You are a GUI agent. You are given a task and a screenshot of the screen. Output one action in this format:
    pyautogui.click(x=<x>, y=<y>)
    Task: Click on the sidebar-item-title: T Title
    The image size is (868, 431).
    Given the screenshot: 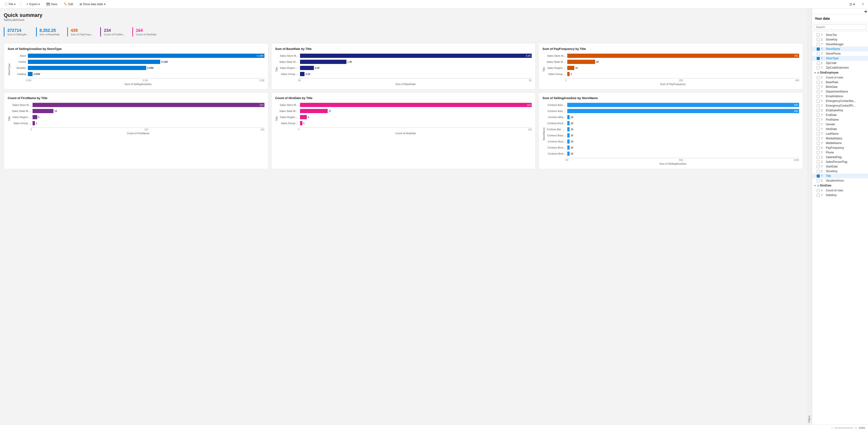 What is the action you would take?
    pyautogui.click(x=840, y=176)
    